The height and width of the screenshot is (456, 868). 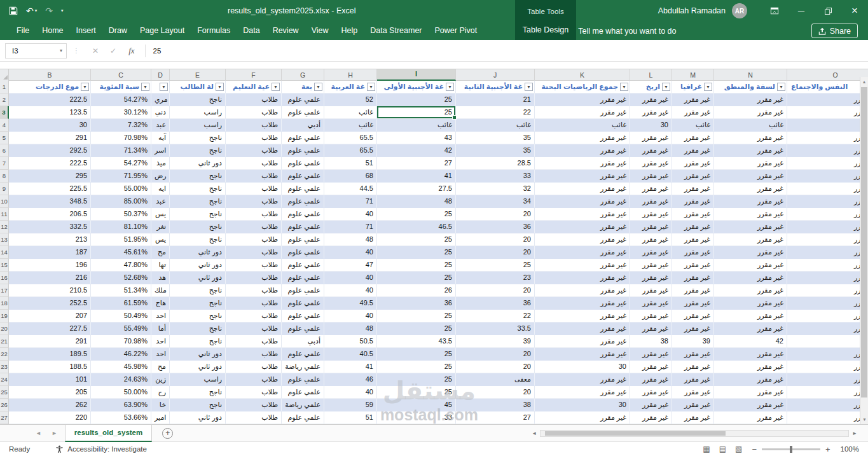 I want to click on cell-O24: غير مقرر, so click(x=828, y=380).